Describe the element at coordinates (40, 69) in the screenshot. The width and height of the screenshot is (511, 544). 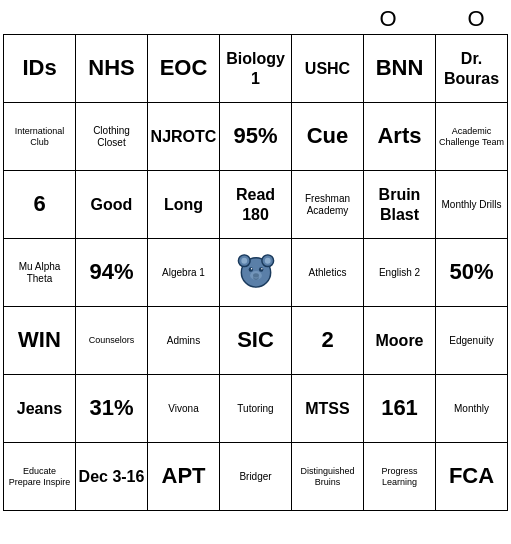
I see `cell-r0-c0: IDs` at that location.